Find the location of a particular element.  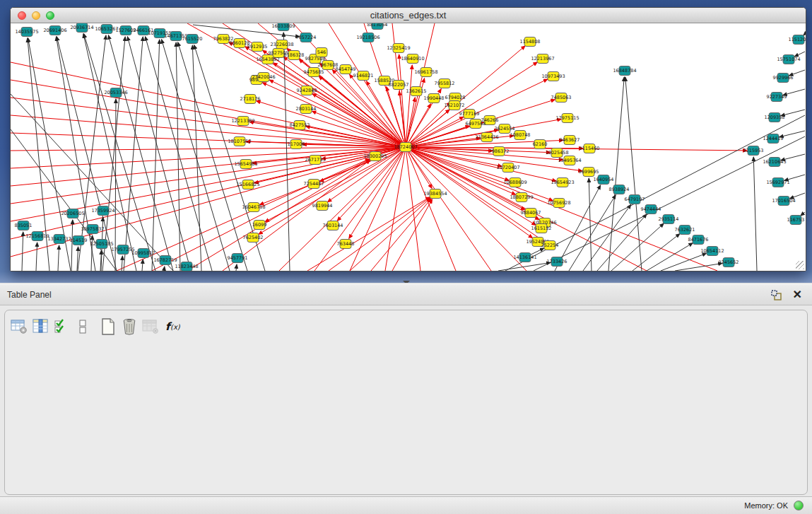

graph-node: 6479197 is located at coordinates (635, 199).